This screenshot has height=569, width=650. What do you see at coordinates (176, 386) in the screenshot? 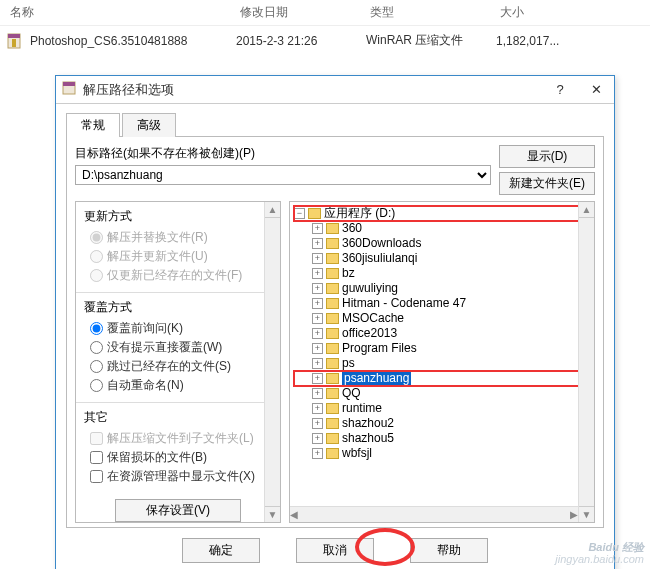
I see `opt-auto-rename: 自动重命名(N)` at bounding box center [176, 386].